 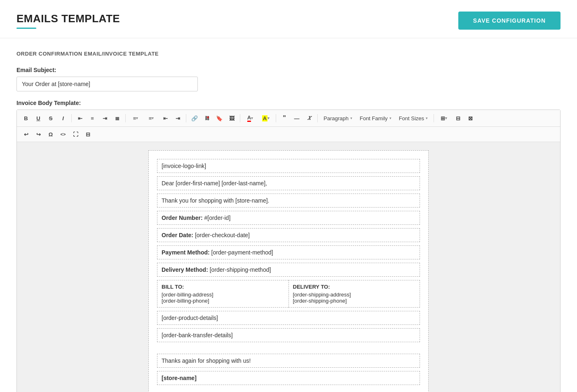 What do you see at coordinates (284, 118) in the screenshot?
I see `blockquote-icon: "` at bounding box center [284, 118].